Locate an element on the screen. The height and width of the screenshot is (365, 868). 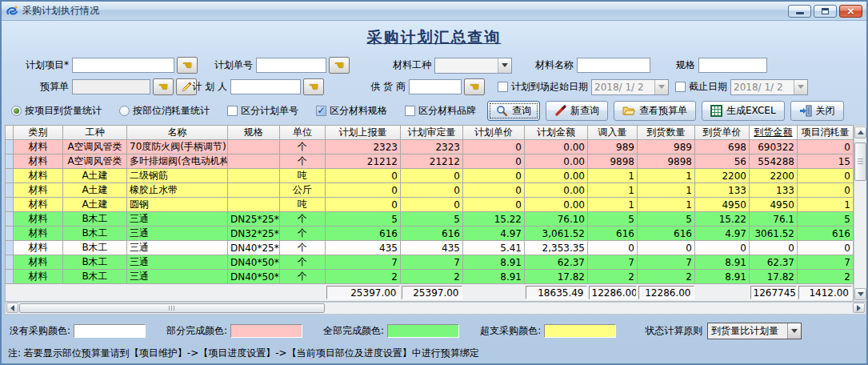
plan-project-input is located at coordinates (123, 66).